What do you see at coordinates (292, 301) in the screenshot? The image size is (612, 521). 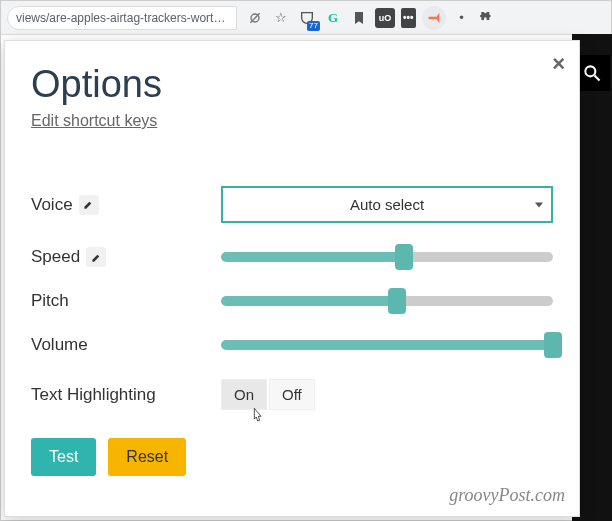 I see `row-pitch: Pitch` at bounding box center [292, 301].